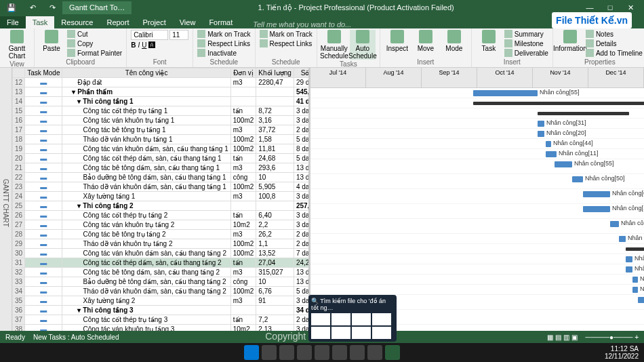  I want to click on table-row: 25▬▾ Thi công tầng 2257,5 daysSat 06/12/…, so click(162, 206).